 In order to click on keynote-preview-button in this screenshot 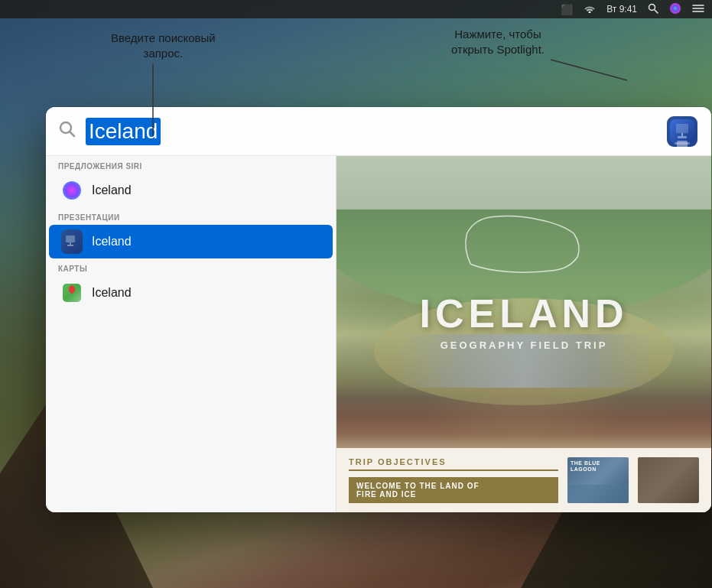, I will do `click(682, 132)`.